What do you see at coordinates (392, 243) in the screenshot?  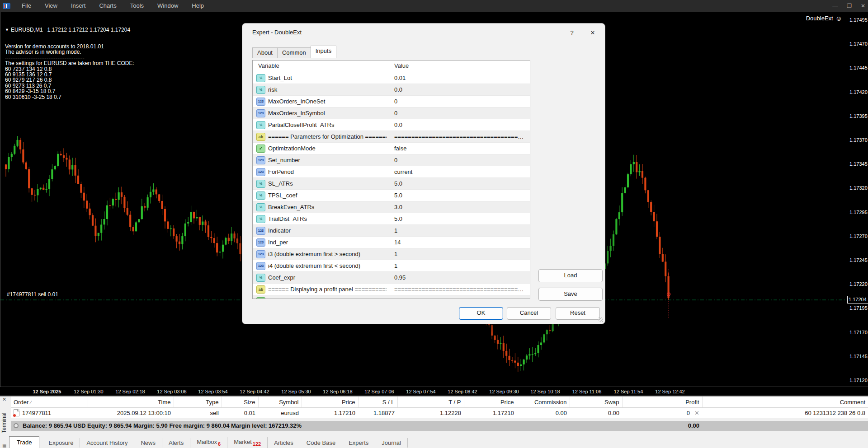 I see `param-row-ind-per: 123Ind_per14` at bounding box center [392, 243].